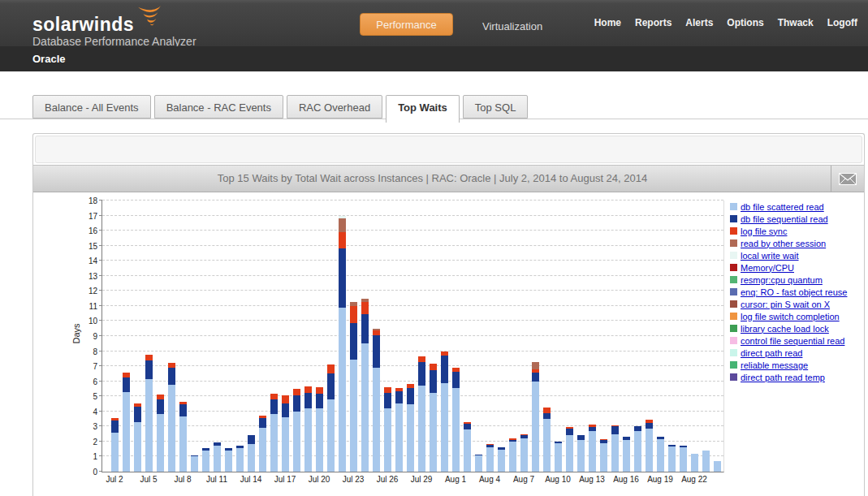  I want to click on tab-balance-rac-events: Balance - RAC Events, so click(219, 107).